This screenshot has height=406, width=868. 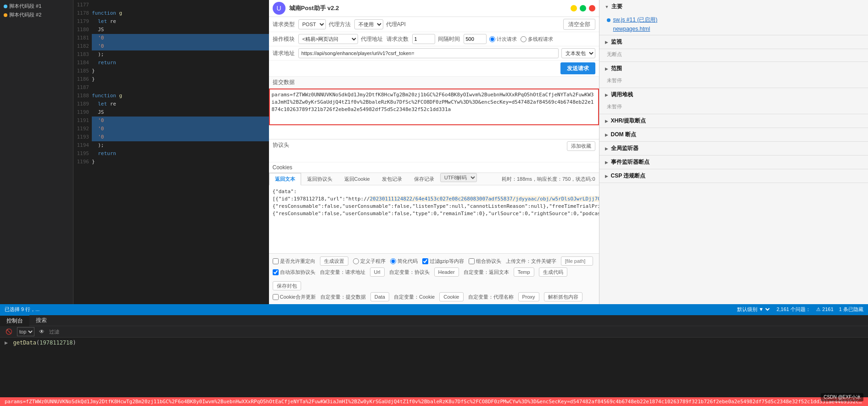 What do you see at coordinates (434, 83) in the screenshot?
I see `submit-label: 提交数据` at bounding box center [434, 83].